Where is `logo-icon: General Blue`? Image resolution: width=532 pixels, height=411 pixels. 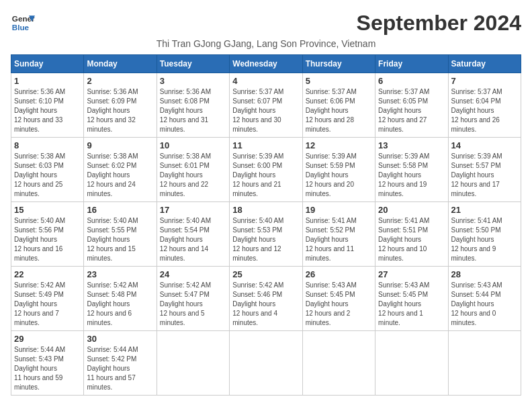 logo-icon: General Blue is located at coordinates (23, 23).